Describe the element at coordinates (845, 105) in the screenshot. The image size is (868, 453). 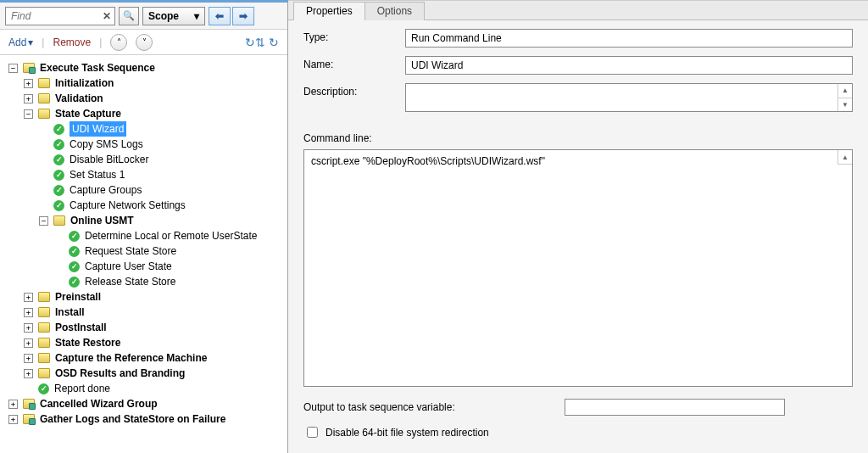
I see `spin-down-icon: ▼` at that location.